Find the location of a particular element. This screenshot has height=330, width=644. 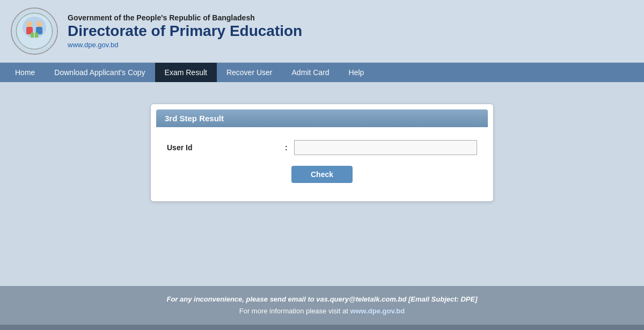

form-colon: : is located at coordinates (287, 148).